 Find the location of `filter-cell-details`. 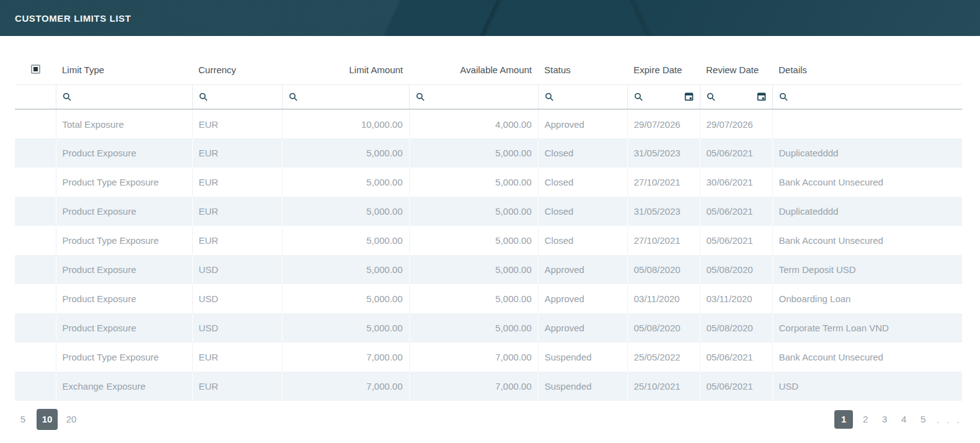

filter-cell-details is located at coordinates (867, 97).